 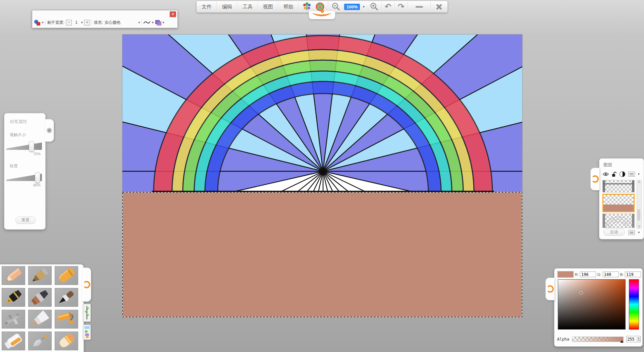 What do you see at coordinates (69, 23) in the screenshot?
I see `brush-width-decrease-button: −` at bounding box center [69, 23].